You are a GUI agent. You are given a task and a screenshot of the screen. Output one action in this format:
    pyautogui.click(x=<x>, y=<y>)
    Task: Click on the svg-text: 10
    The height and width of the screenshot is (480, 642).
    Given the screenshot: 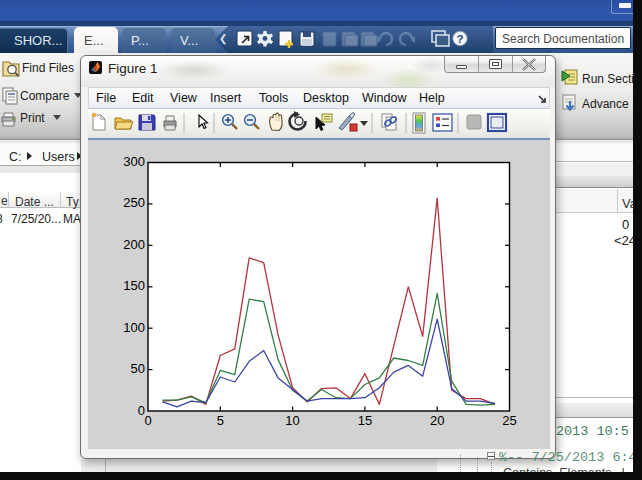 What is the action you would take?
    pyautogui.click(x=292, y=420)
    